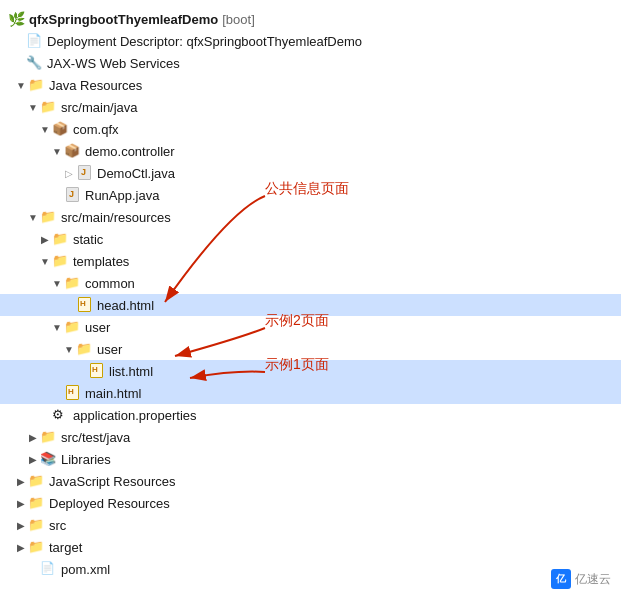 This screenshot has width=621, height=595. What do you see at coordinates (135, 416) in the screenshot?
I see `application-properties-label: application.properties` at bounding box center [135, 416].